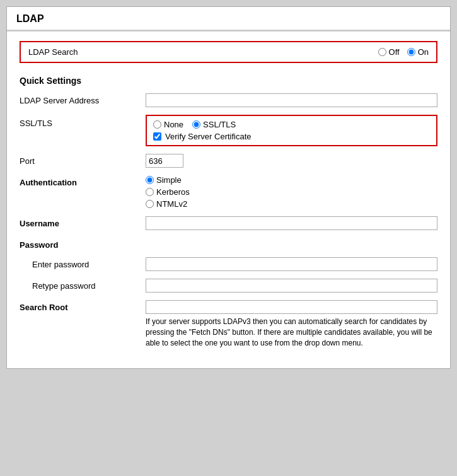 The height and width of the screenshot is (476, 457). What do you see at coordinates (150, 180) in the screenshot?
I see `auth-simple-radio` at bounding box center [150, 180].